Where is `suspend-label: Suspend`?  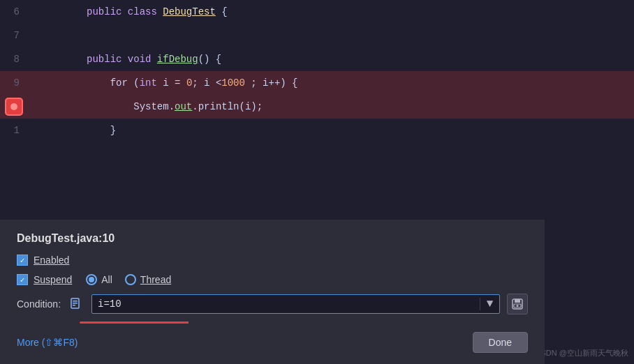 suspend-label: Suspend is located at coordinates (53, 280).